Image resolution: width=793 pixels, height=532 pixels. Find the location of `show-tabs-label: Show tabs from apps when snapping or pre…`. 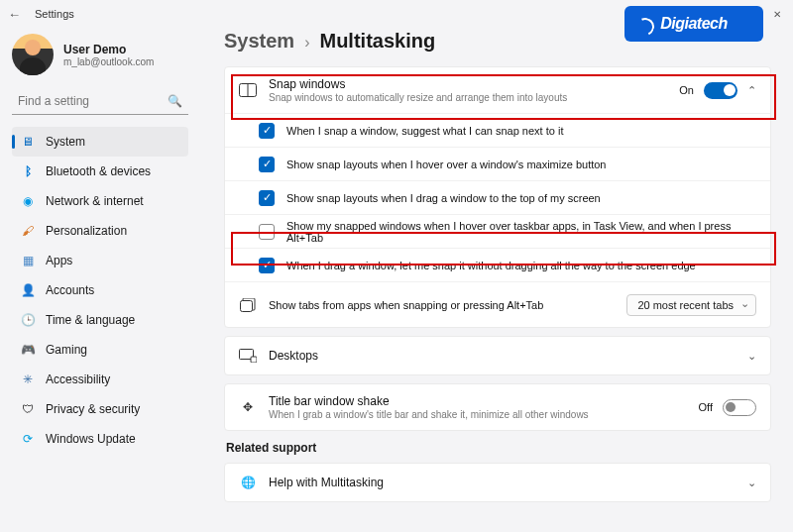

show-tabs-label: Show tabs from apps when snapping or pre… is located at coordinates (442, 305).